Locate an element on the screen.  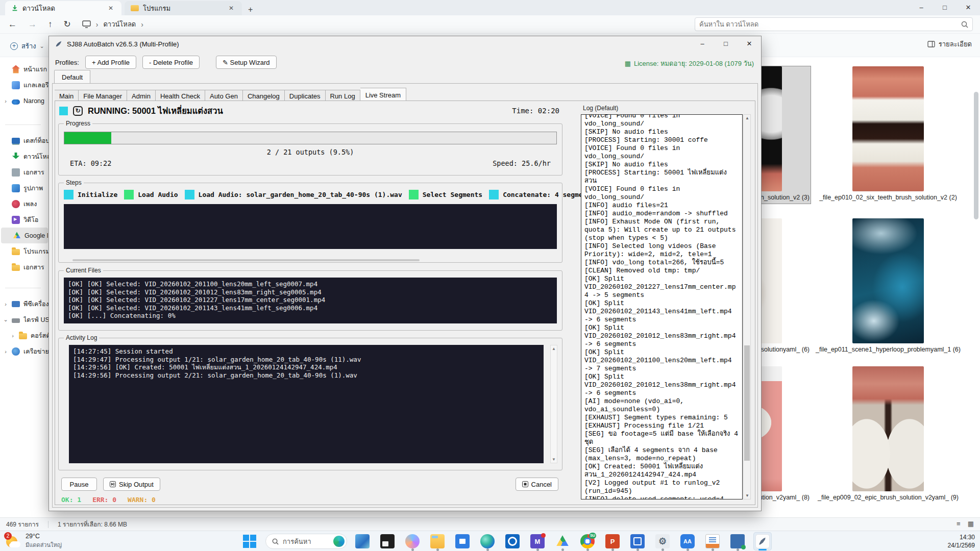
file-item: _file_ep009_02_epic_brush_solution_v2yam… is located at coordinates (888, 434).